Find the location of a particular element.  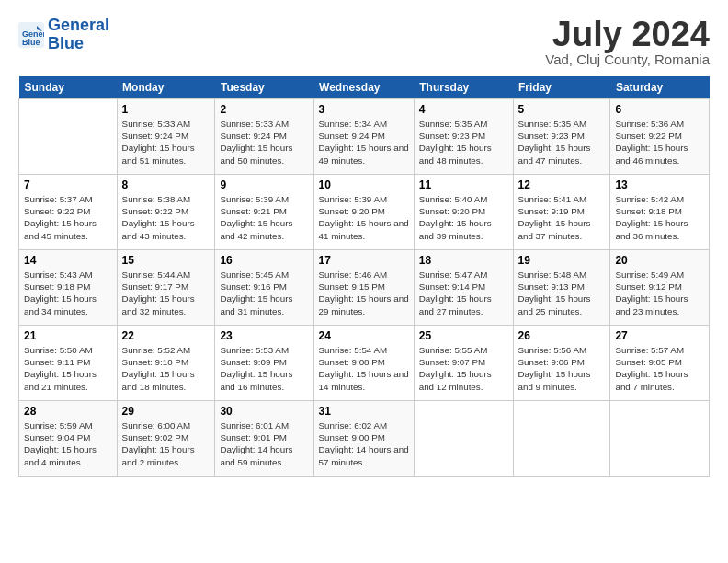

calendar-week-4: 21Sunrise: 5:50 AM Sunset: 9:11 PM Dayli… is located at coordinates (364, 363).